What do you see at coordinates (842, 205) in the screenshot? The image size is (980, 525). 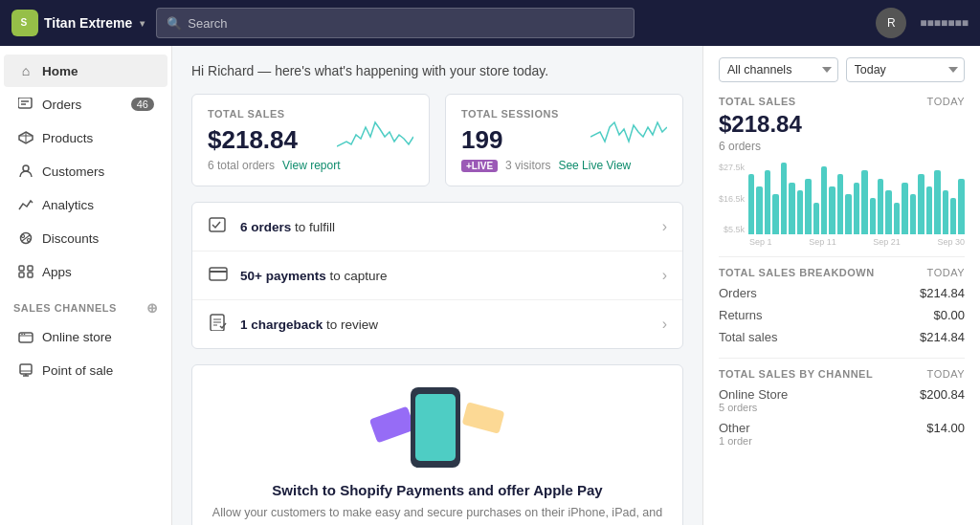 I see `sales-chart: $27.5k $16.5k $5.5k Sep 1 Sep 11 Sep 21 …` at bounding box center [842, 205].